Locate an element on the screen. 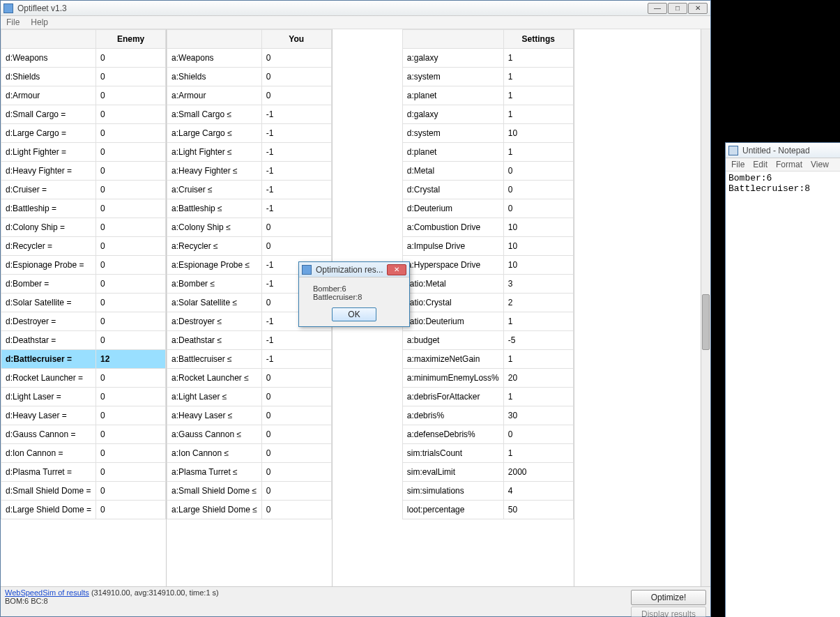 Image resolution: width=840 pixels, height=617 pixels. enemy-row: d:Heavy Laser =0 is located at coordinates (84, 416).